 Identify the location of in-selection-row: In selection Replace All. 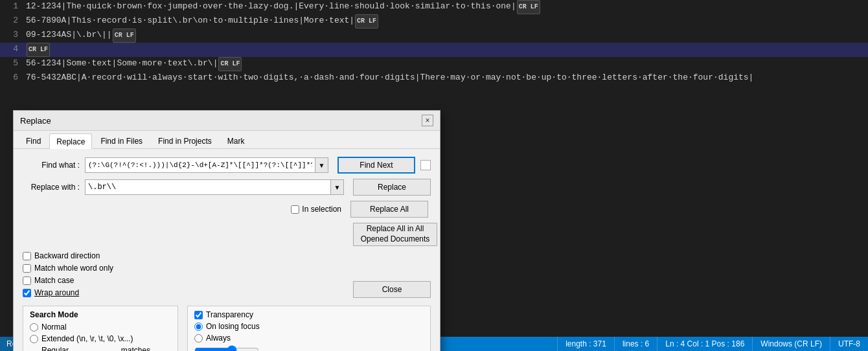
(227, 209).